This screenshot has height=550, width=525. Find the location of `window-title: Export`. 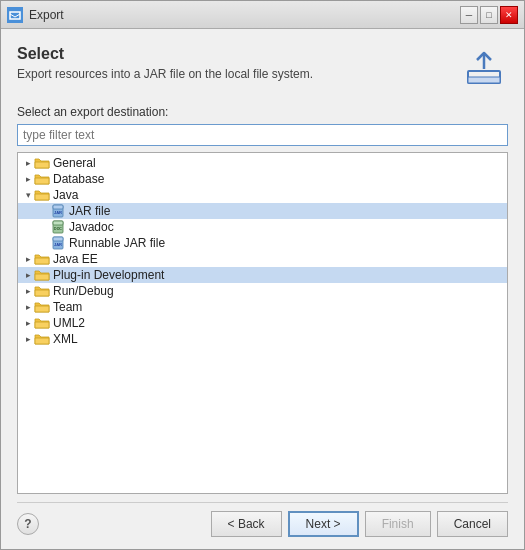

window-title: Export is located at coordinates (46, 15).